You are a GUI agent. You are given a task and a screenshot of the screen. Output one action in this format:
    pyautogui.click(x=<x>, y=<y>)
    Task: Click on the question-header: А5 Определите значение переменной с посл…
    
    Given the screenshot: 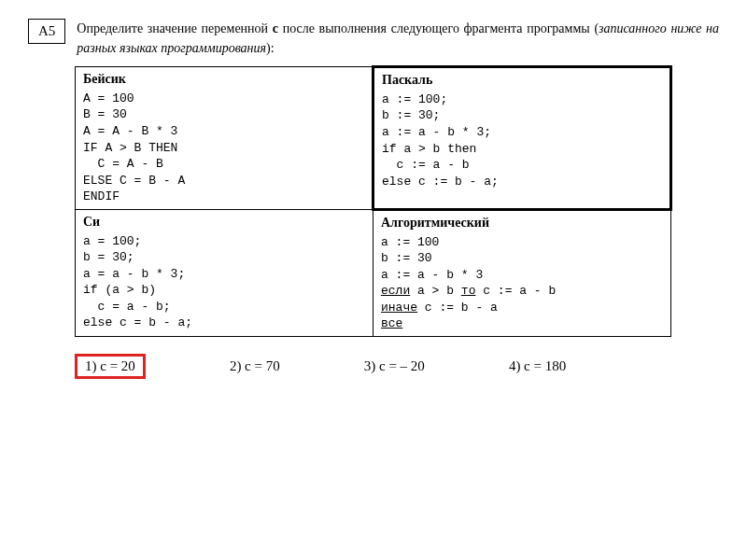 What is the action you would take?
    pyautogui.click(x=374, y=38)
    